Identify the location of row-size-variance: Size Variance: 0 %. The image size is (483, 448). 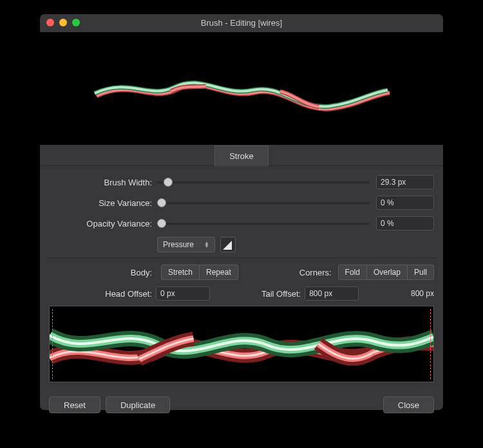
(242, 203).